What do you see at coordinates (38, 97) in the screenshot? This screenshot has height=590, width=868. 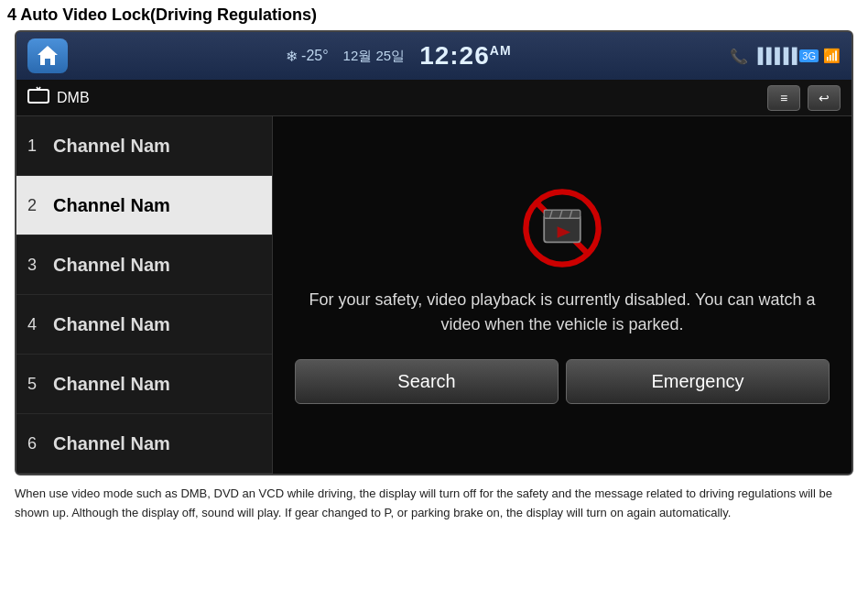 I see `tv-icon` at bounding box center [38, 97].